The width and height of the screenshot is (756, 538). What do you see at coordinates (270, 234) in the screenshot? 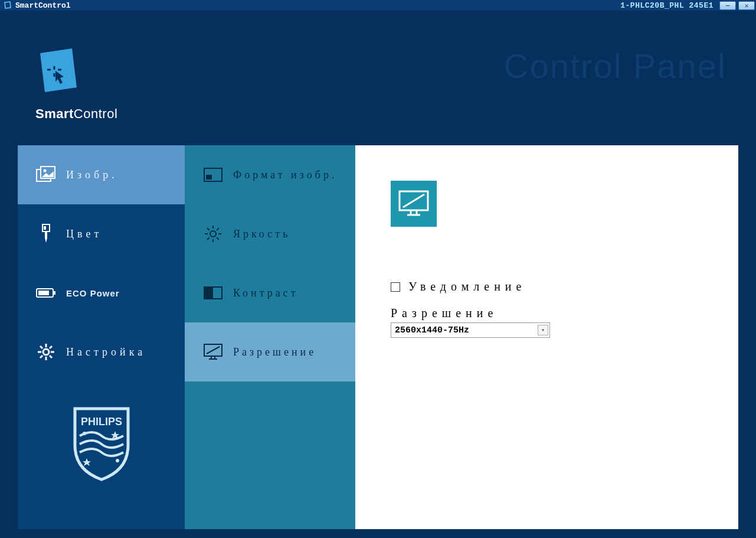
I see `sub-item-brightness: Яркость` at bounding box center [270, 234].